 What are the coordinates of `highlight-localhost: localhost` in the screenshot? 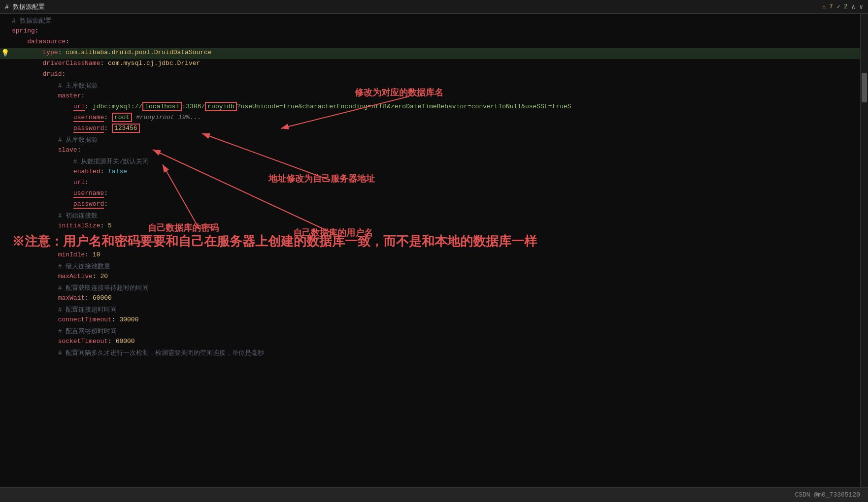 It's located at (162, 106).